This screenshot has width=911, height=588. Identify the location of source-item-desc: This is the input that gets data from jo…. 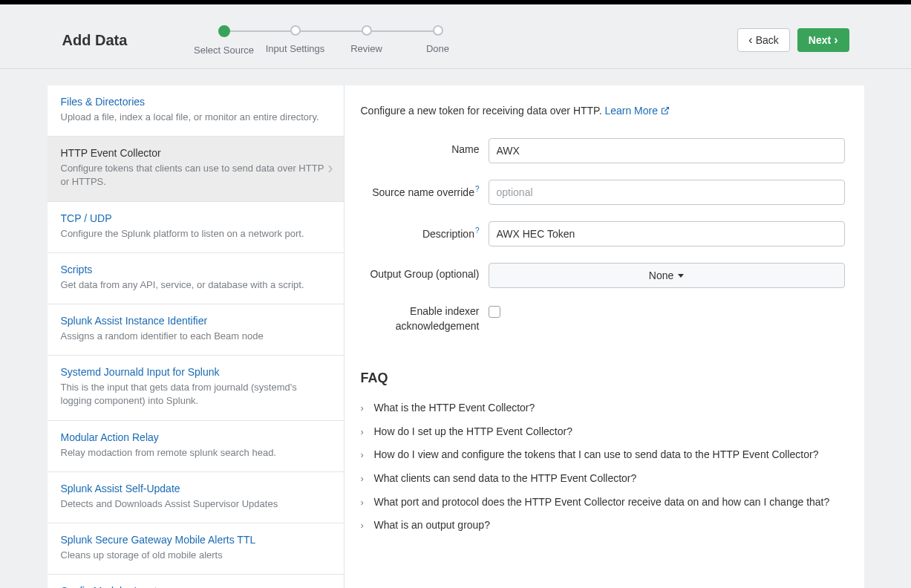
(196, 394).